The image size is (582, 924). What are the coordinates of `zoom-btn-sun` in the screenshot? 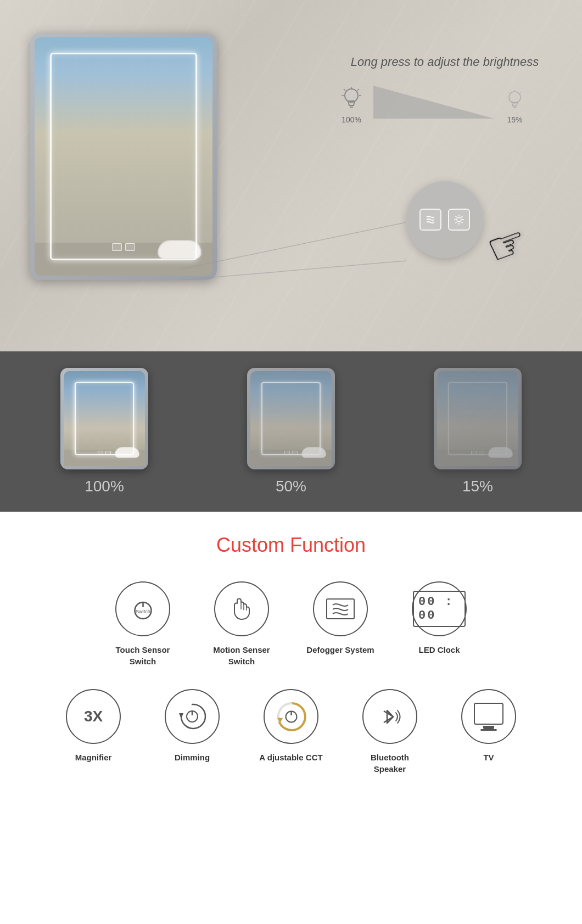 It's located at (459, 220).